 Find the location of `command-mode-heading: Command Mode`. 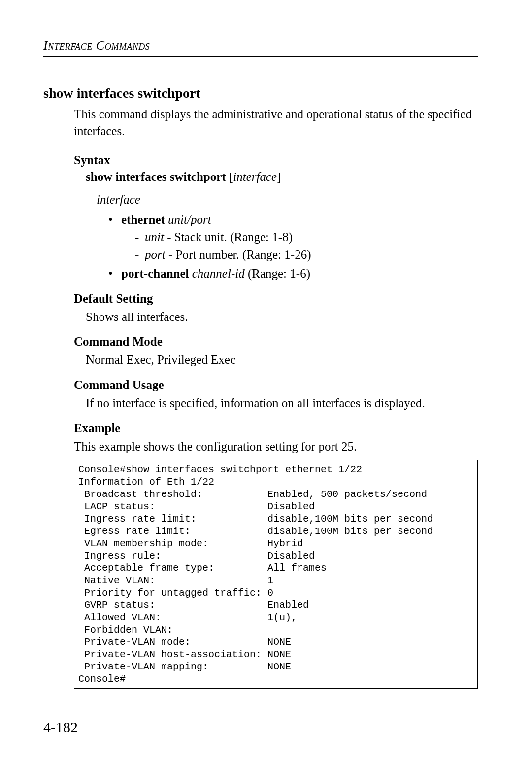

command-mode-heading: Command Mode is located at coordinates (276, 342).